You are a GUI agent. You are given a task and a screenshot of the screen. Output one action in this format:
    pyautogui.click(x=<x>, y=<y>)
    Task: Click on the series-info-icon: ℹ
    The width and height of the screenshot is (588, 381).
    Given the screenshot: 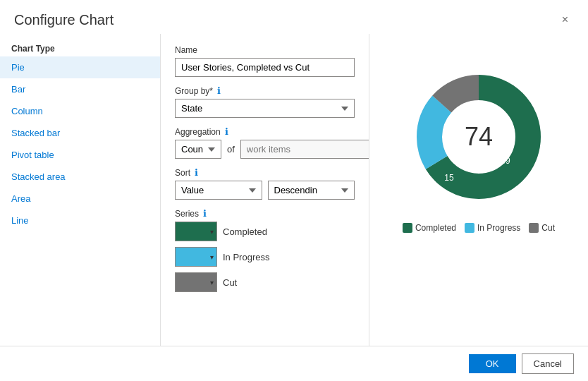 What is the action you would take?
    pyautogui.click(x=204, y=213)
    